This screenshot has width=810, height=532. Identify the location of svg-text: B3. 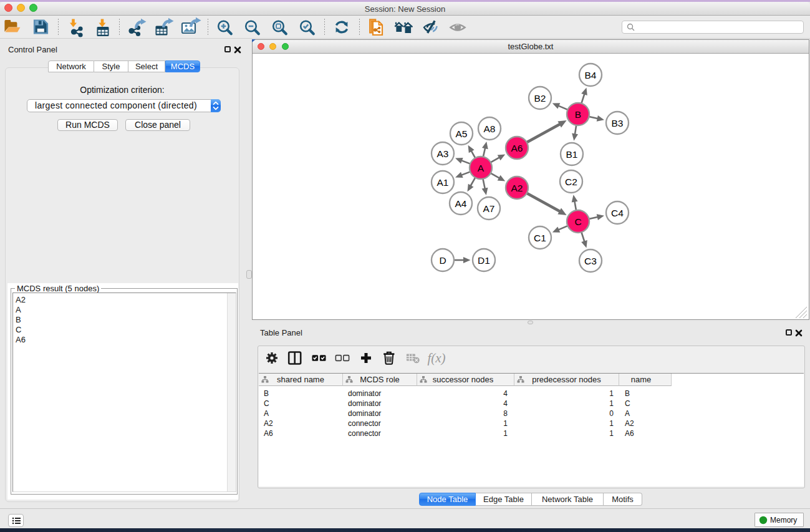
(617, 123).